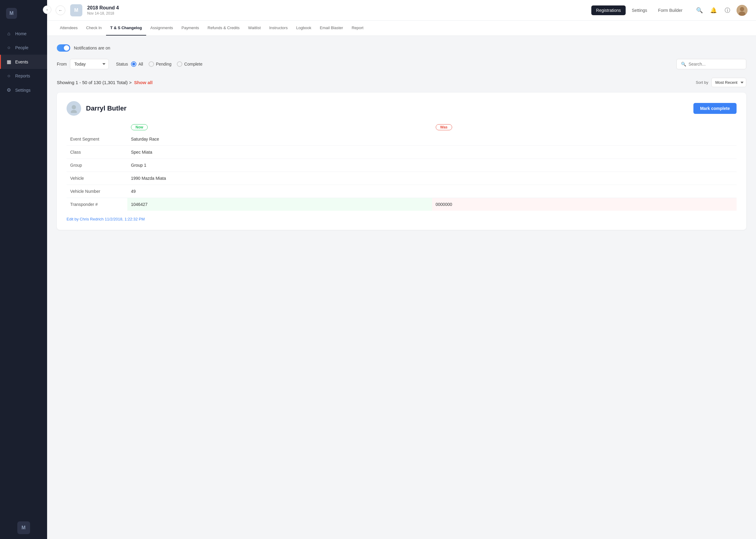 The height and width of the screenshot is (539, 756). I want to click on row-label: Class, so click(97, 152).